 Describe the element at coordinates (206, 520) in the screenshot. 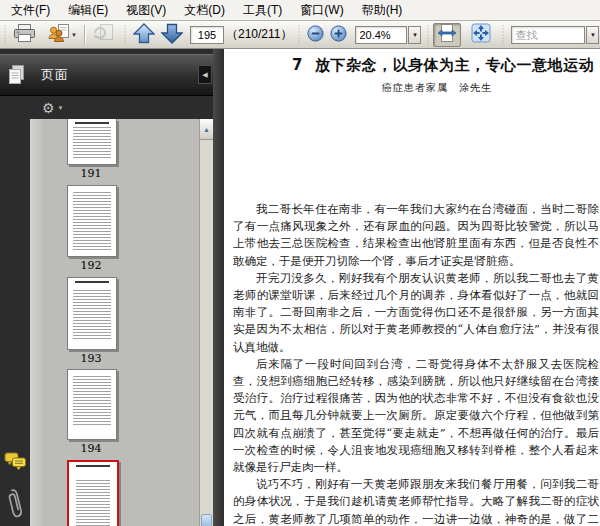

I see `scrollbar-thumb` at that location.